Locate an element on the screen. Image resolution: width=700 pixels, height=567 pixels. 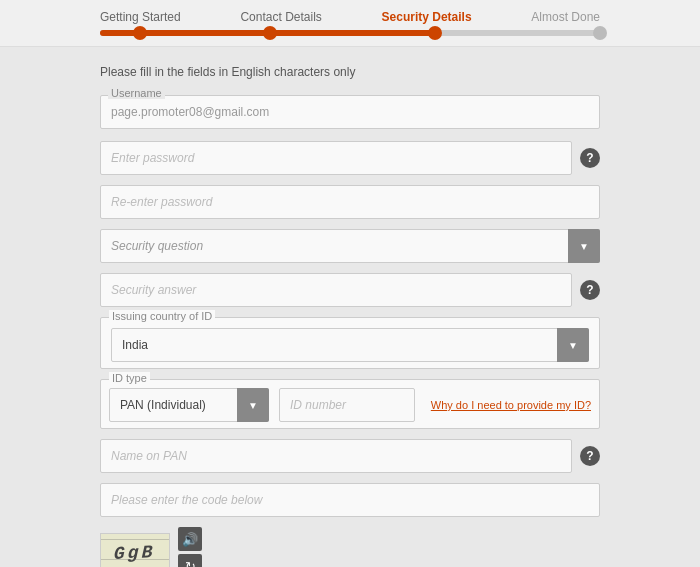
username-group: Username is located at coordinates (350, 112).